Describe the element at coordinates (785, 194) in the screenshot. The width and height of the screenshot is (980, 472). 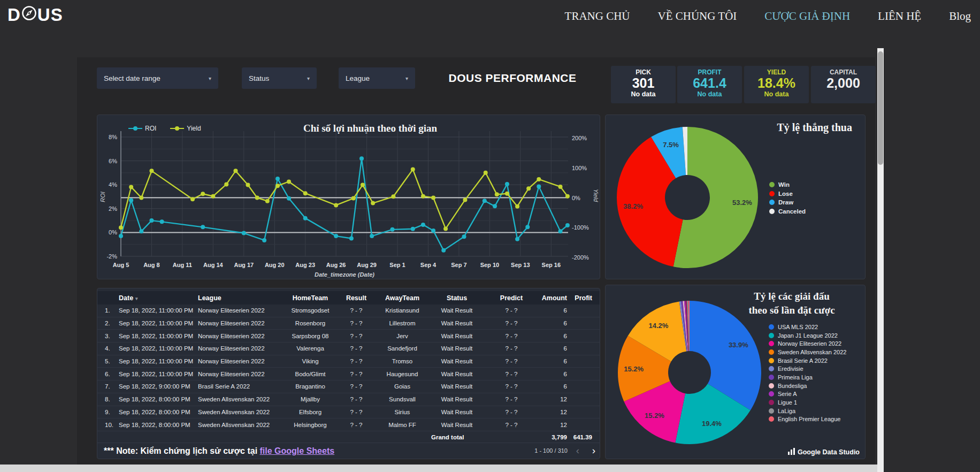
I see `legend-label: Lose` at that location.